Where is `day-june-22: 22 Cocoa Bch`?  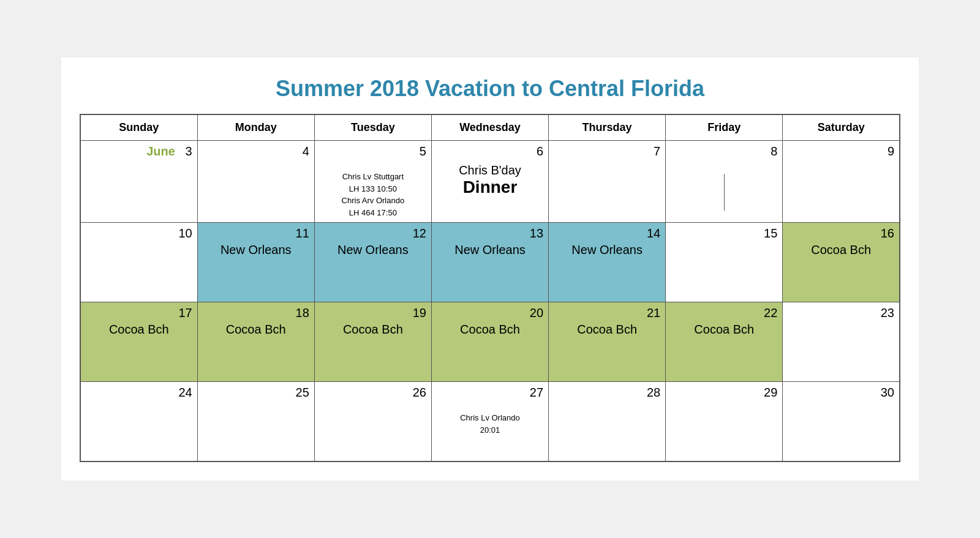
day-june-22: 22 Cocoa Bch is located at coordinates (724, 342).